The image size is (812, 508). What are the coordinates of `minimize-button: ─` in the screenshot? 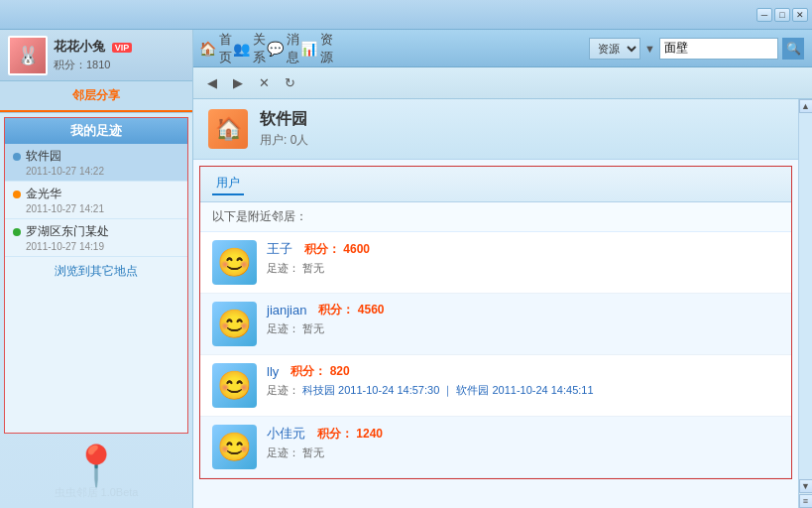 It's located at (764, 15).